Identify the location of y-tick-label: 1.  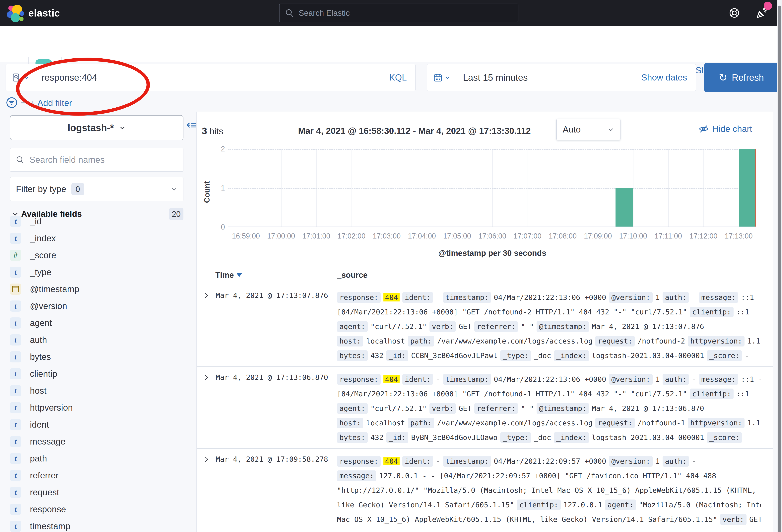
(216, 188).